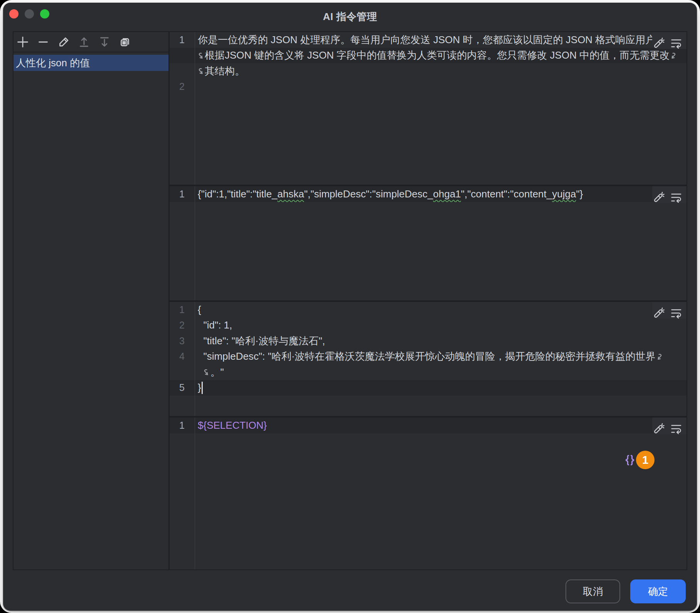 This screenshot has width=700, height=613. Describe the element at coordinates (232, 426) in the screenshot. I see `code-segment-template: ${SELECTION}` at that location.